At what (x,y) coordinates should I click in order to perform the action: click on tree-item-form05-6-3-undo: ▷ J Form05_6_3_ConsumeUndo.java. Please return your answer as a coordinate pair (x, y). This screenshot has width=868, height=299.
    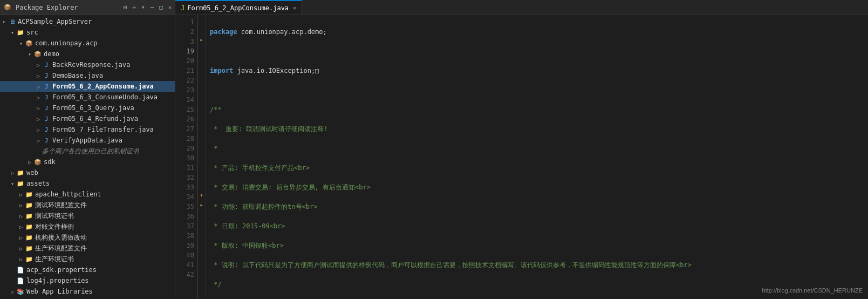
    Looking at the image, I should click on (87, 97).